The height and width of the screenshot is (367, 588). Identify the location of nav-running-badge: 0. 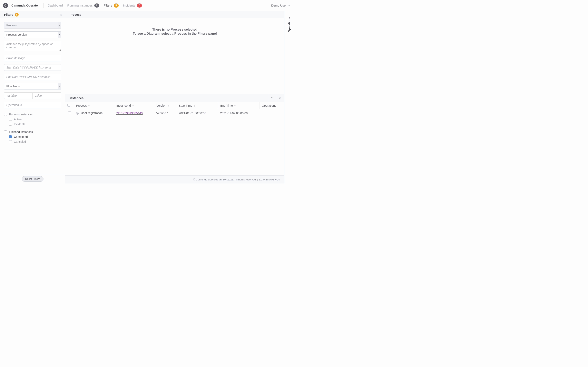
(97, 5).